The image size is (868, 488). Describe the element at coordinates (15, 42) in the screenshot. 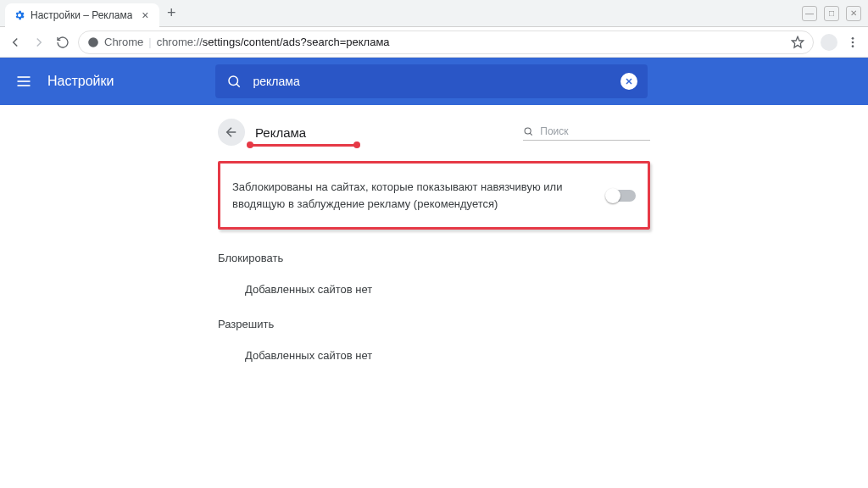

I see `back-button` at that location.